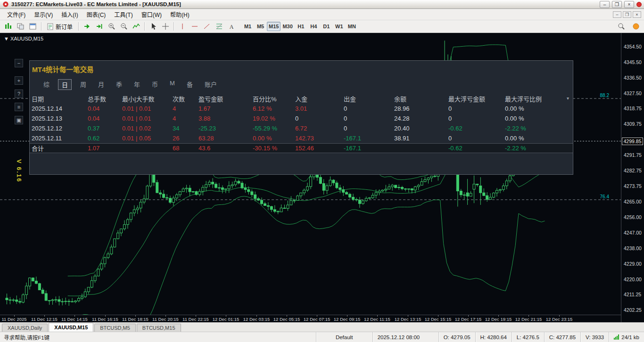  Describe the element at coordinates (182, 26) in the screenshot. I see `vertical-line-tool-button` at that location.